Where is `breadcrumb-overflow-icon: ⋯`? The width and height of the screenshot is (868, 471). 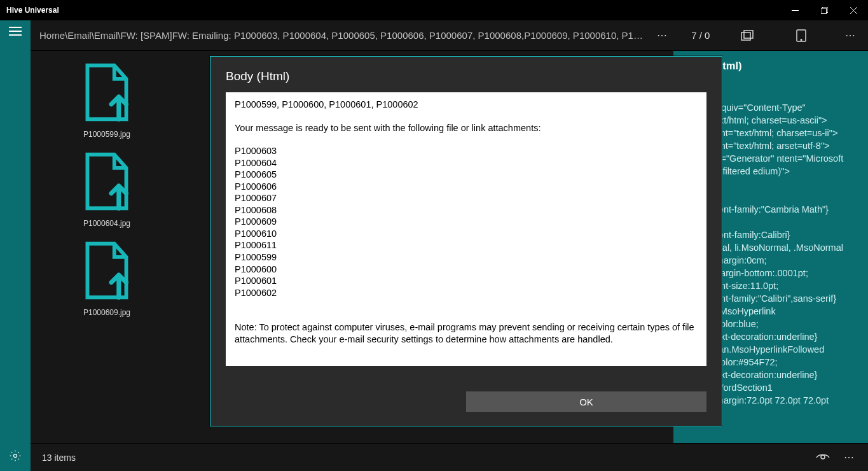 breadcrumb-overflow-icon: ⋯ is located at coordinates (663, 36).